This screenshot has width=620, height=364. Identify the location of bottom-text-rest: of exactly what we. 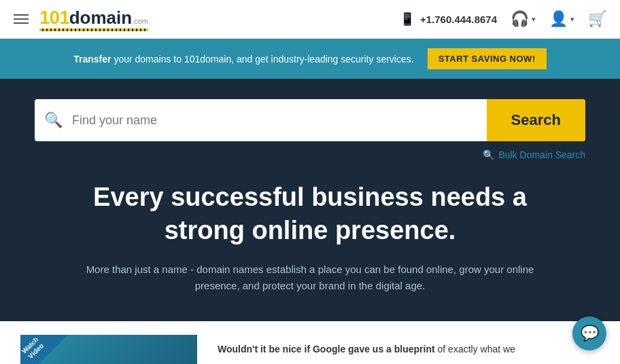
(475, 349).